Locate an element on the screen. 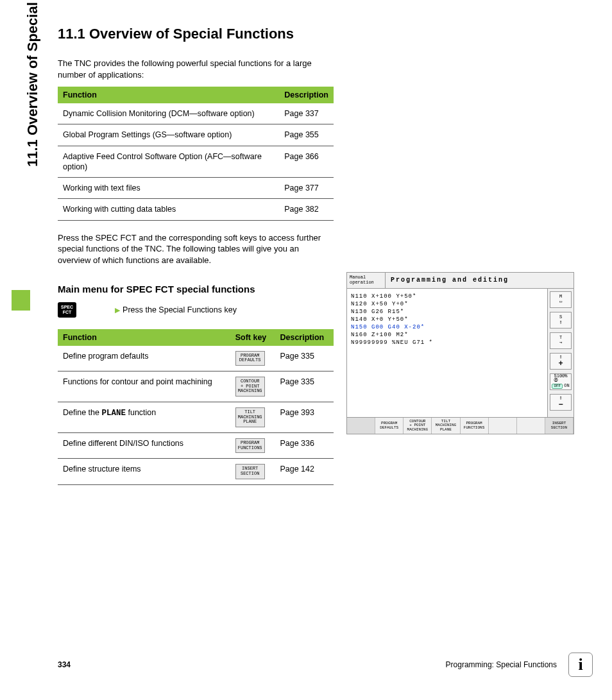 The width and height of the screenshot is (612, 700). side-section-title: 11.1 Overview of Special Functions is located at coordinates (33, 83).